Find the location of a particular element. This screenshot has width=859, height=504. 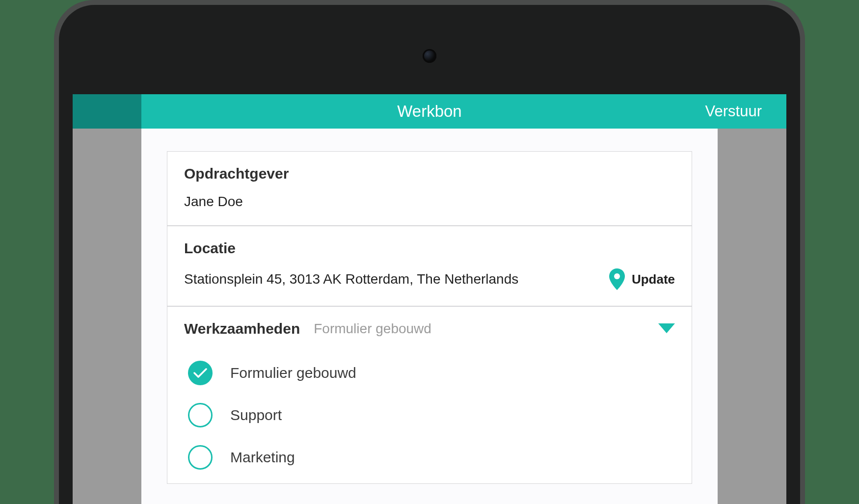

caret-down-icon is located at coordinates (667, 328).